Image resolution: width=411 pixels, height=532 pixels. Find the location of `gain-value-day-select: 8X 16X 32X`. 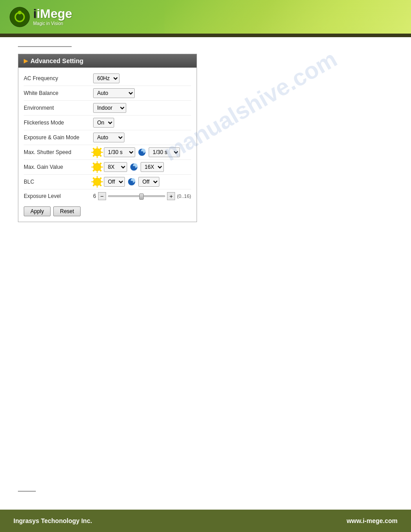

gain-value-day-select: 8X 16X 32X is located at coordinates (116, 167).